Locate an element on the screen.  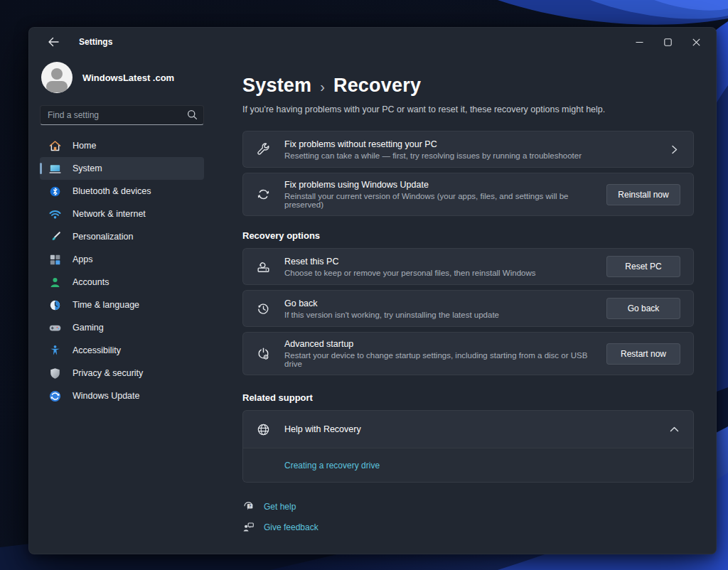
titlebar: Settings is located at coordinates (373, 42).